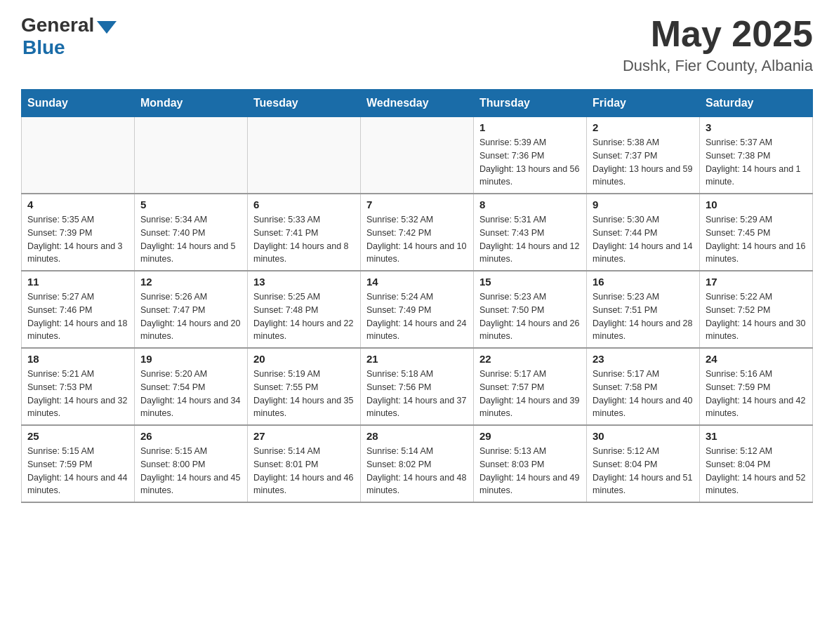 Image resolution: width=834 pixels, height=644 pixels. I want to click on calendar-cell: 25Sunrise: 5:15 AM Sunset: 7:59 PM Dayli…, so click(79, 464).